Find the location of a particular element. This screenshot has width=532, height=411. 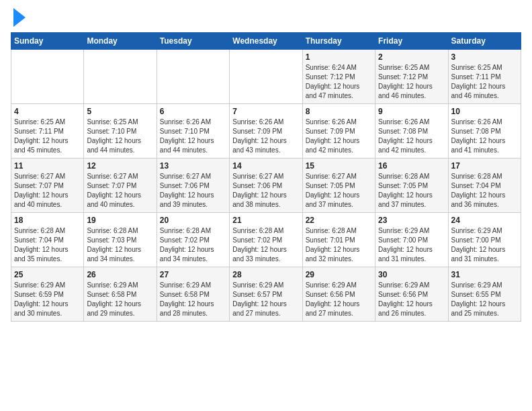

calendar-cell: 26Sunrise: 6:29 AM Sunset: 6:58 PM Dayli… is located at coordinates (120, 294).